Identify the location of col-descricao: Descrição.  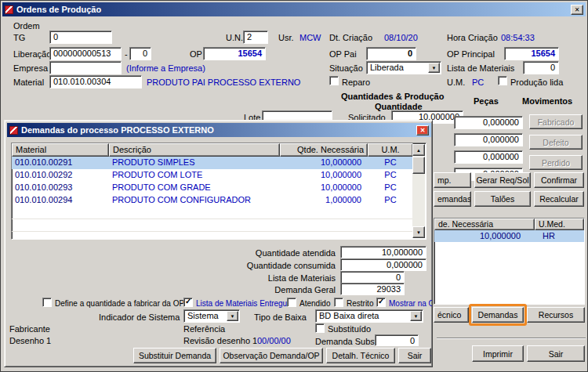
(194, 150).